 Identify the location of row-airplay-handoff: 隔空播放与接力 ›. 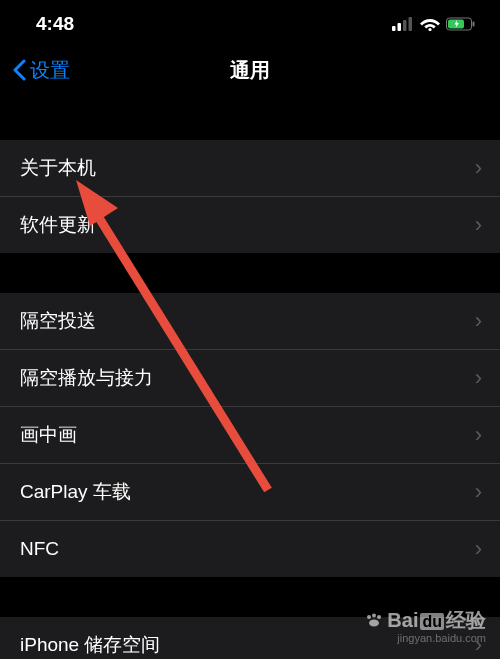
(250, 378).